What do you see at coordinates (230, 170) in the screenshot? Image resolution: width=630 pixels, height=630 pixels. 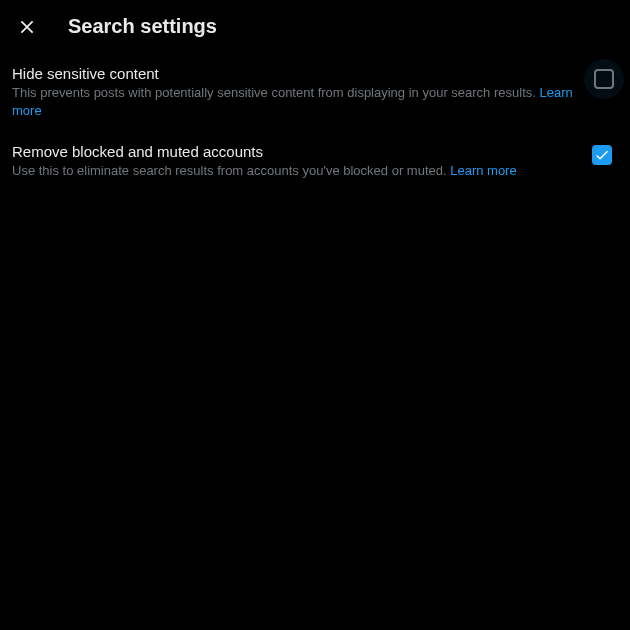 I see `description-text: Use this to eliminate search results fro…` at bounding box center [230, 170].